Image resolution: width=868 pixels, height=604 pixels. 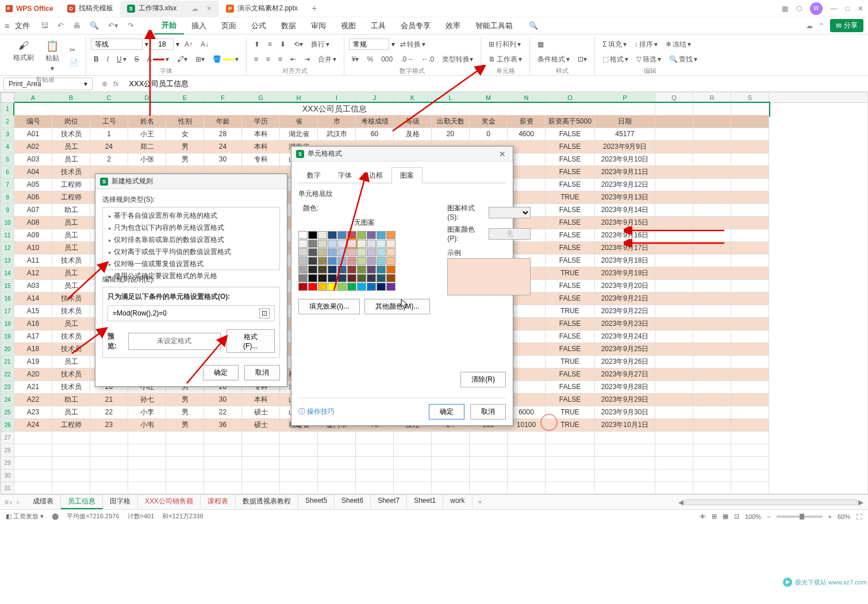 What do you see at coordinates (489, 98) in the screenshot?
I see `col-header: M` at bounding box center [489, 98].